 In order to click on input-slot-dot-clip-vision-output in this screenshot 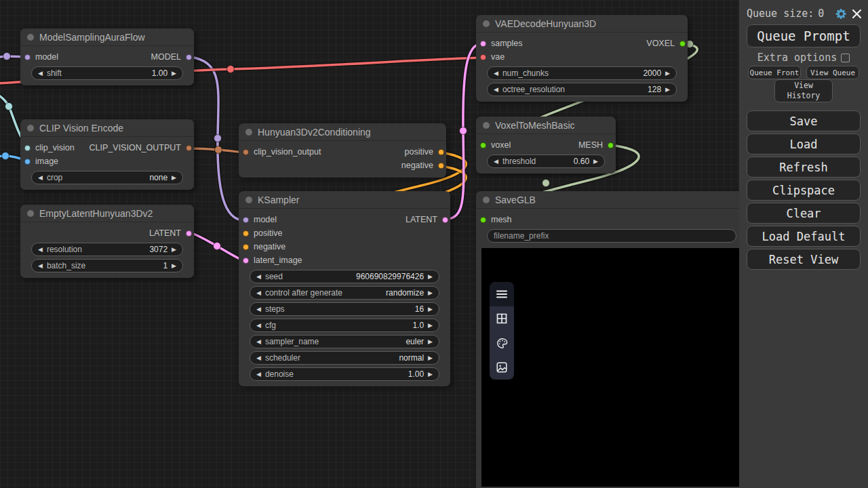, I will do `click(245, 152)`.